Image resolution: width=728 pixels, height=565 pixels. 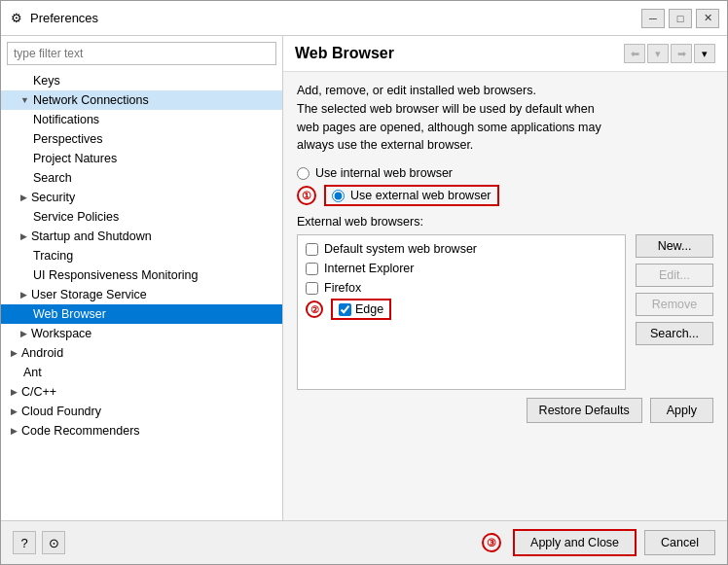 What do you see at coordinates (142, 197) in the screenshot?
I see `tree-item-security: Security` at bounding box center [142, 197].